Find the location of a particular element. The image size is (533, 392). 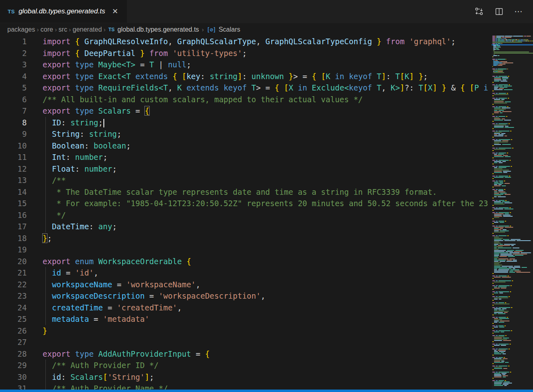

code-line: 30 id: Scalars['String']; is located at coordinates (246, 377).